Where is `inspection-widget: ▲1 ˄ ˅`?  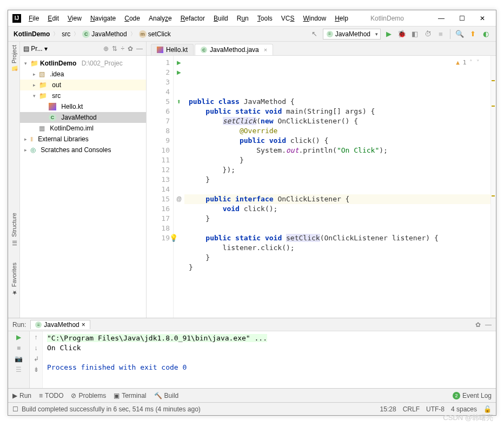
inspection-widget: ▲1 ˄ ˅ is located at coordinates (468, 63).